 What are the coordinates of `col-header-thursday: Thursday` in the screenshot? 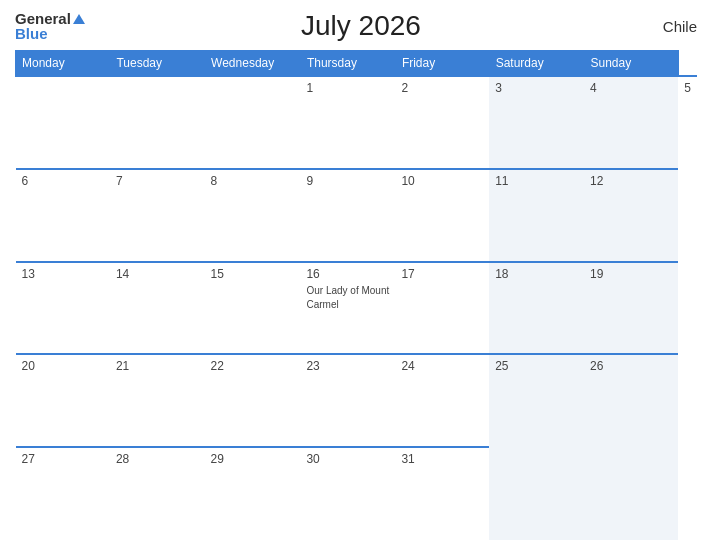 It's located at (348, 64).